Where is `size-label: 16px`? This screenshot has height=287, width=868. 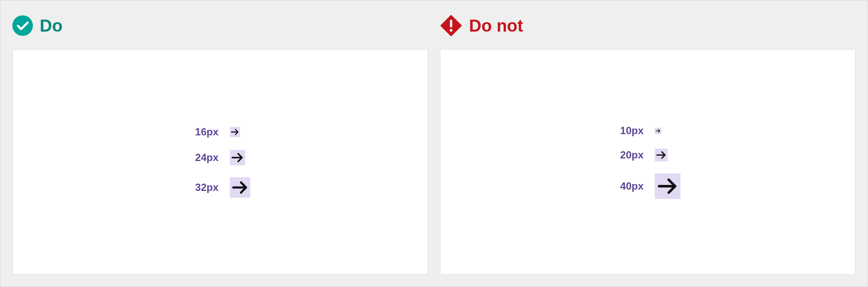 size-label: 16px is located at coordinates (205, 132).